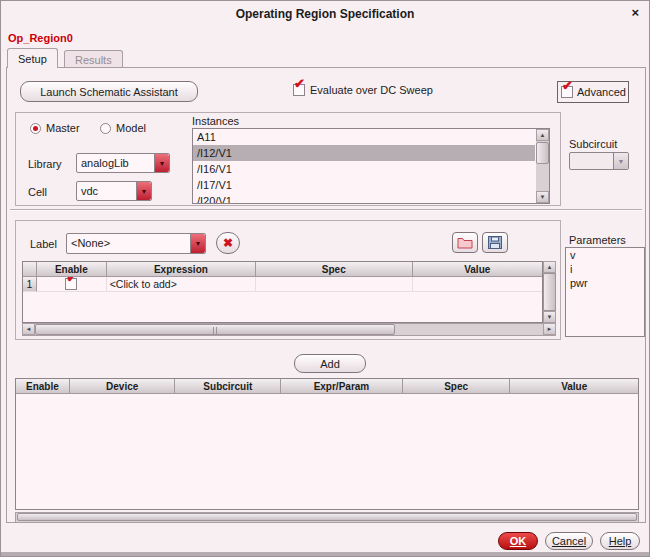 Image resolution: width=650 pixels, height=557 pixels. What do you see at coordinates (325, 14) in the screenshot?
I see `title-bar: Operating Region Specification ×` at bounding box center [325, 14].